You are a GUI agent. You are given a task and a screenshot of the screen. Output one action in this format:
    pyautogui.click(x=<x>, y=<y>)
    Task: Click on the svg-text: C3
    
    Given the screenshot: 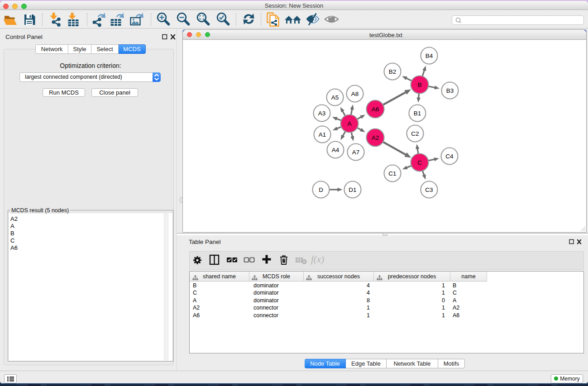 What is the action you would take?
    pyautogui.click(x=429, y=190)
    